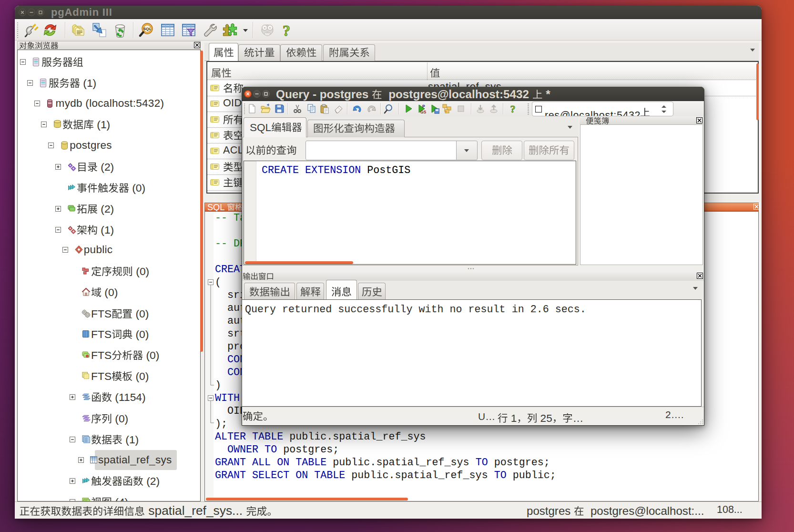 Image resolution: width=794 pixels, height=532 pixels. Describe the element at coordinates (458, 95) in the screenshot. I see `svg-text: postgres@localhost:5432` at that location.